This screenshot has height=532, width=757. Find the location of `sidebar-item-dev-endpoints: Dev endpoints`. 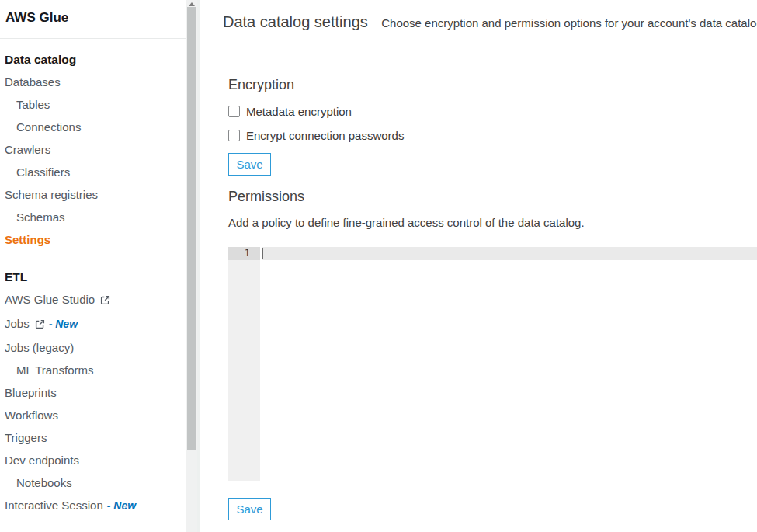

sidebar-item-dev-endpoints: Dev endpoints is located at coordinates (93, 460).